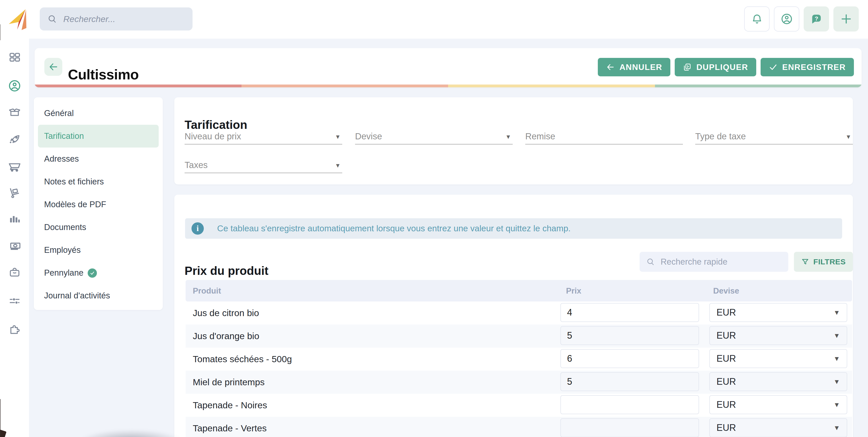 Image resolution: width=868 pixels, height=437 pixels. Describe the element at coordinates (264, 137) in the screenshot. I see `form-field: Niveau de prix ▼` at that location.